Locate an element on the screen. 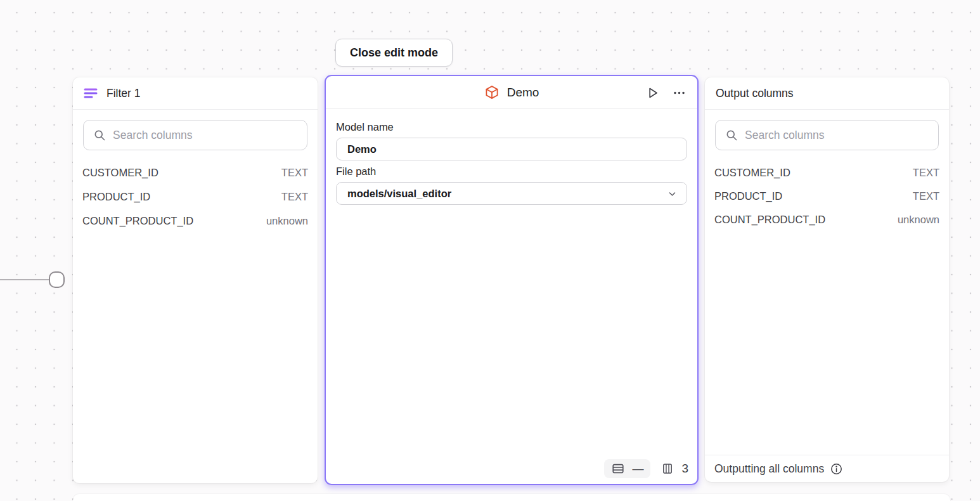 This screenshot has width=980, height=501. more-options-button is located at coordinates (680, 93).